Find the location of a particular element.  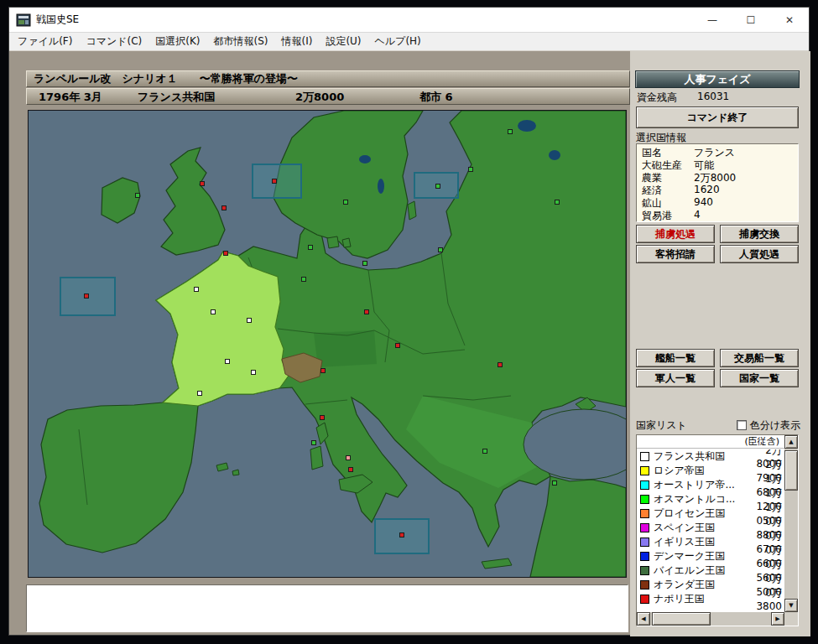

maximize-button: ☐ is located at coordinates (751, 20).